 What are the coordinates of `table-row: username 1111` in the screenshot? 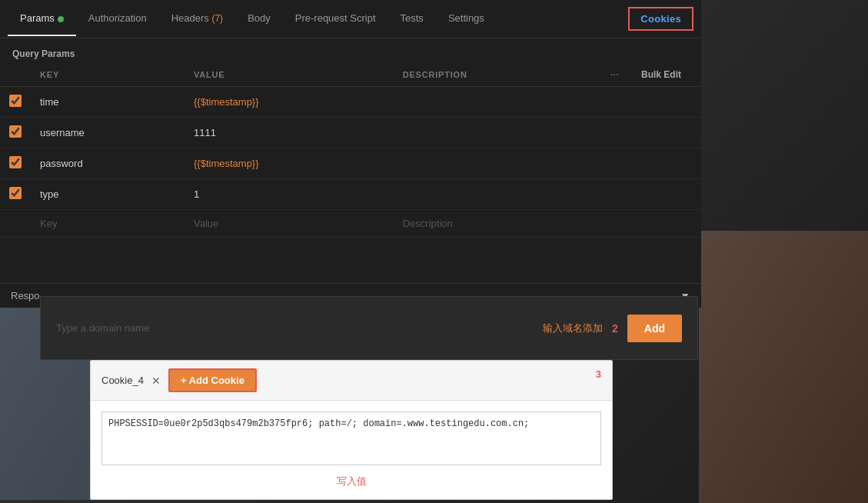 It's located at (351, 133).